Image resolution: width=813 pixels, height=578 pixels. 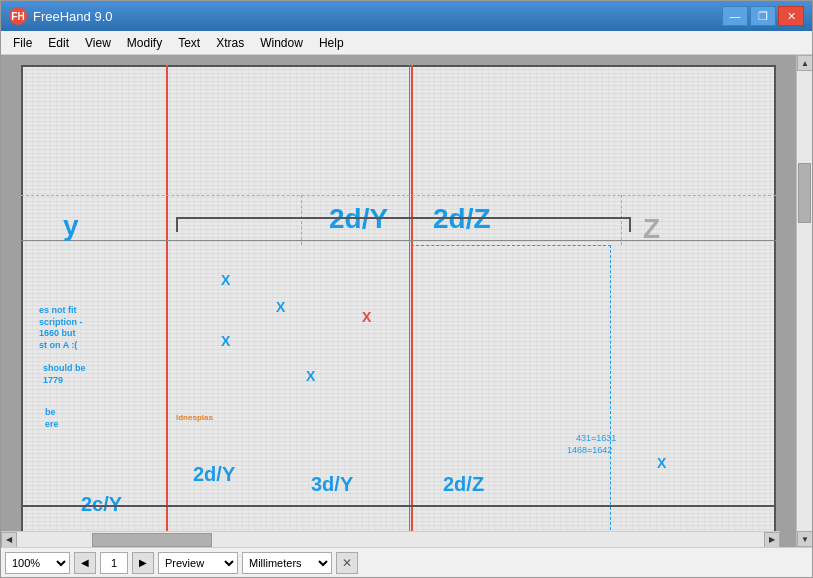 What do you see at coordinates (143, 563) in the screenshot?
I see `nav-next-button: ▶` at bounding box center [143, 563].